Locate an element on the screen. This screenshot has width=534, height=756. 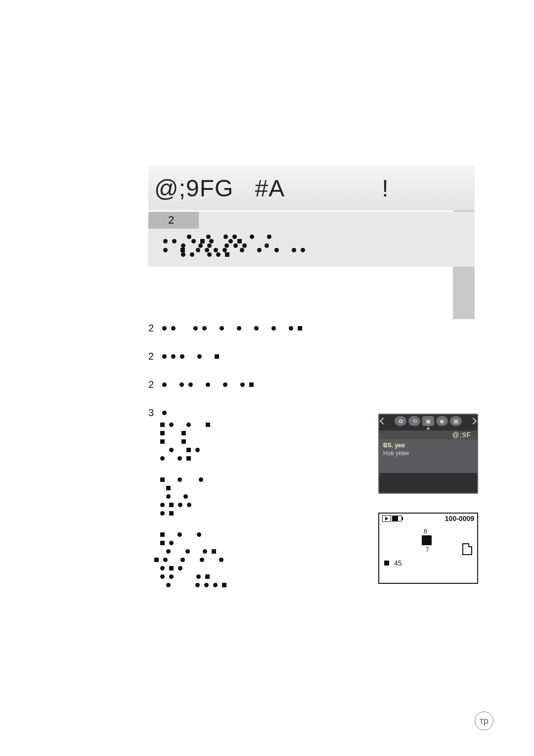
tab-icon-3: ▣ is located at coordinates (428, 421).